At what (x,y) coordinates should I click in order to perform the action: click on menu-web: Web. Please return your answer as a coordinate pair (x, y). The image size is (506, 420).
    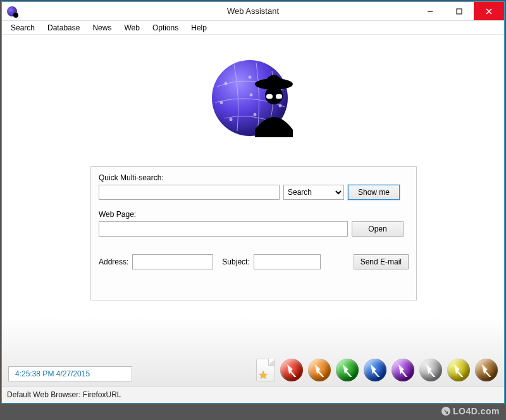
    Looking at the image, I should click on (132, 28).